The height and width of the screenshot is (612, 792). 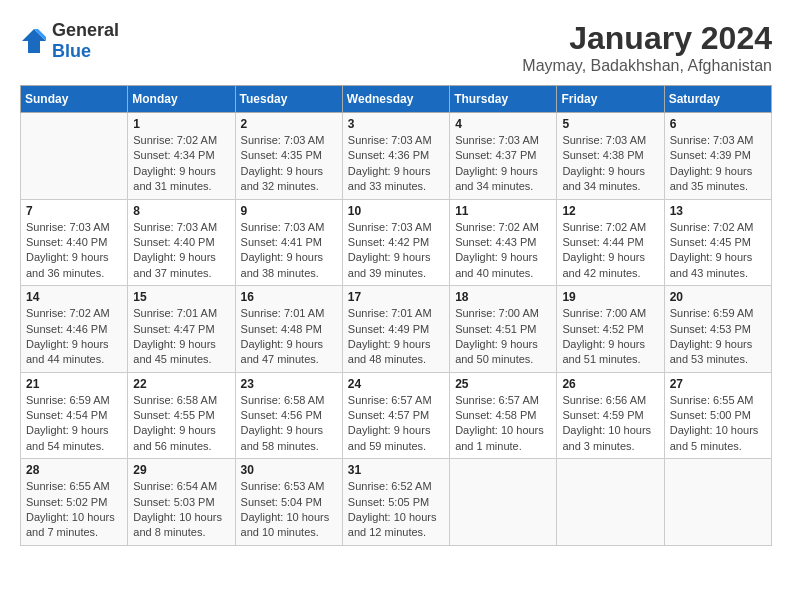 What do you see at coordinates (396, 124) in the screenshot?
I see `day-number: 3` at bounding box center [396, 124].